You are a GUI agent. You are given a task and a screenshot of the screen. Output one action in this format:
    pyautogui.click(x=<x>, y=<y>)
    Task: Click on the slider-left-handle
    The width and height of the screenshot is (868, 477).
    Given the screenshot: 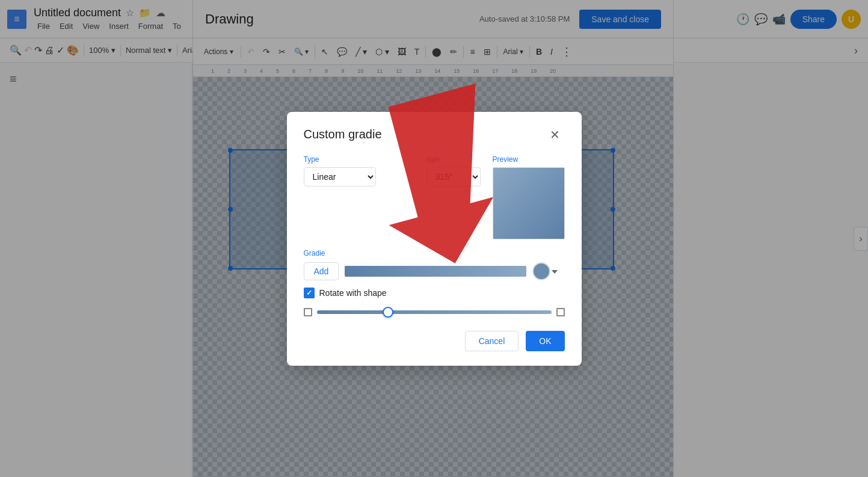 What is the action you would take?
    pyautogui.click(x=308, y=312)
    